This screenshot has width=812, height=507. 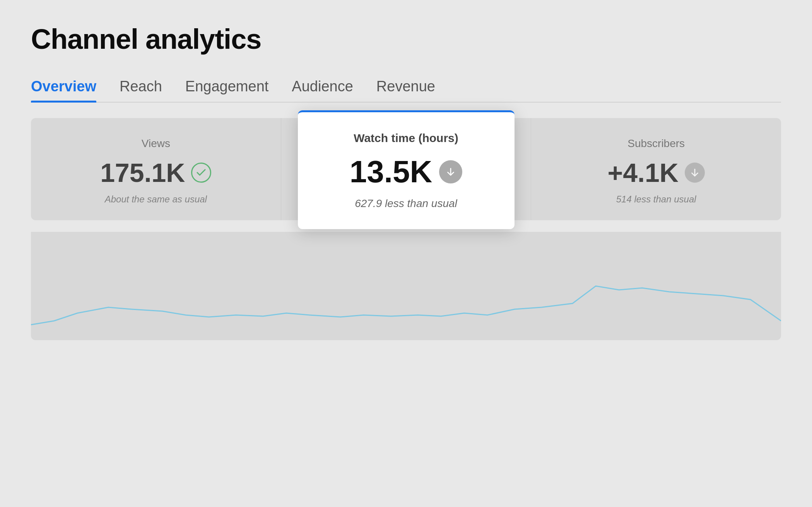 I want to click on popup-value-row: 13.5K, so click(x=406, y=172).